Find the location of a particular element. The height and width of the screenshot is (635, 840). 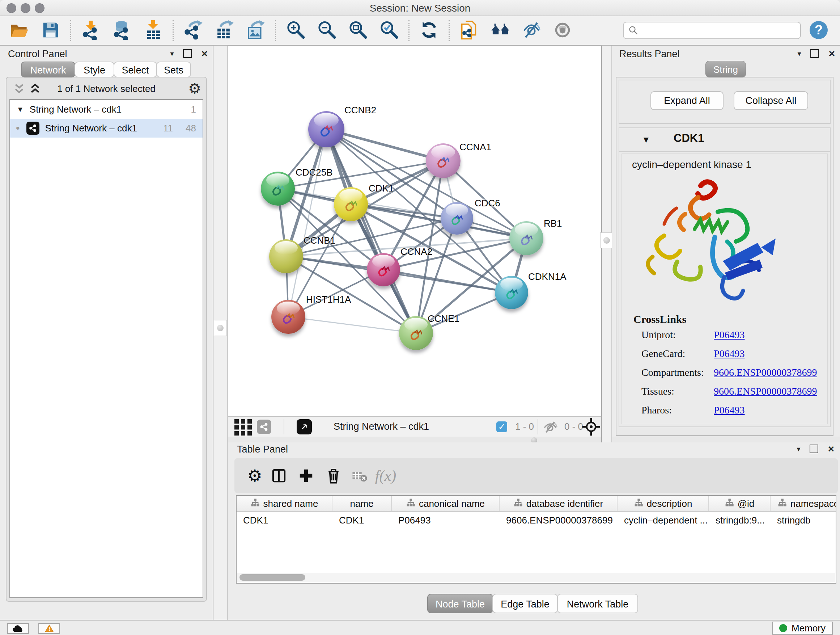

zoom-fit-button is located at coordinates (358, 31).